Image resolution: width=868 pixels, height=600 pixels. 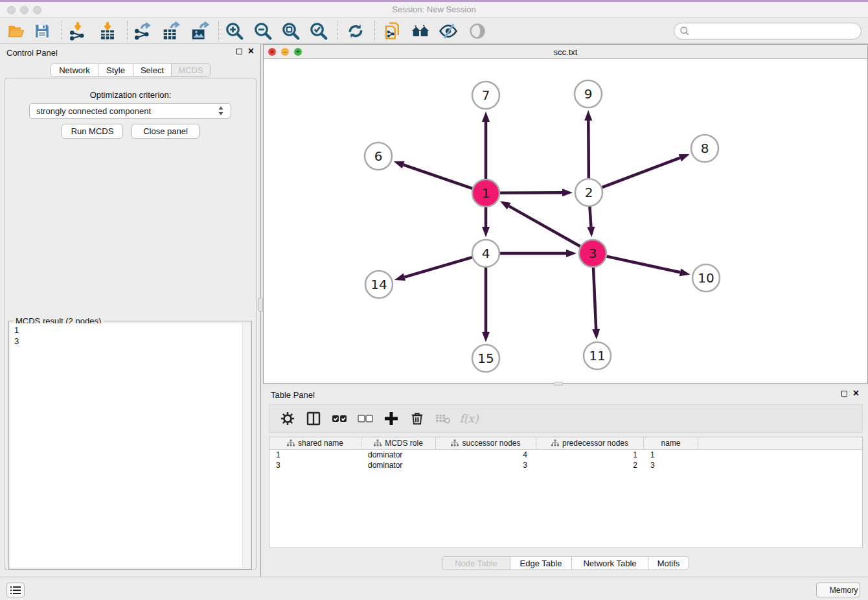 What do you see at coordinates (260, 305) in the screenshot?
I see `vertical-splitter-handle` at bounding box center [260, 305].